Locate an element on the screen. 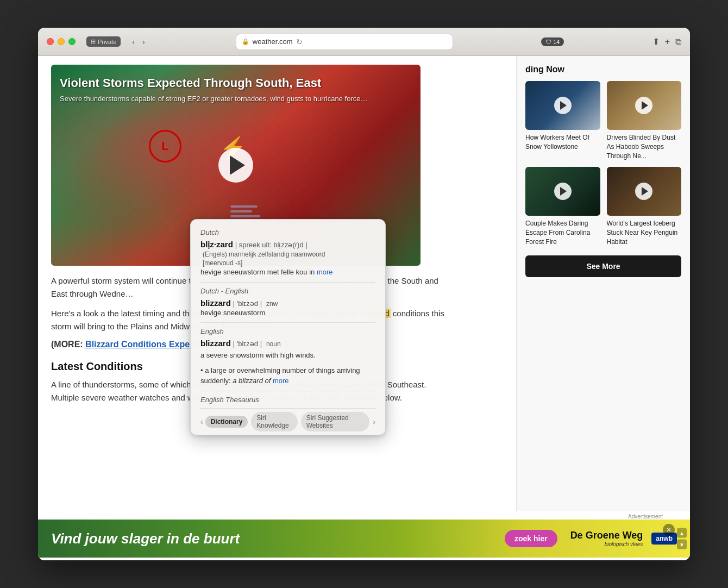 This screenshot has width=728, height=588. dict-phonetic-en: | 'blɪzəd | is located at coordinates (248, 343).